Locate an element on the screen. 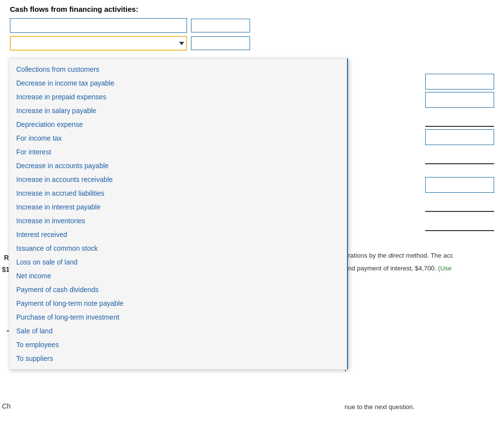  label-ch: Ch is located at coordinates (6, 406).